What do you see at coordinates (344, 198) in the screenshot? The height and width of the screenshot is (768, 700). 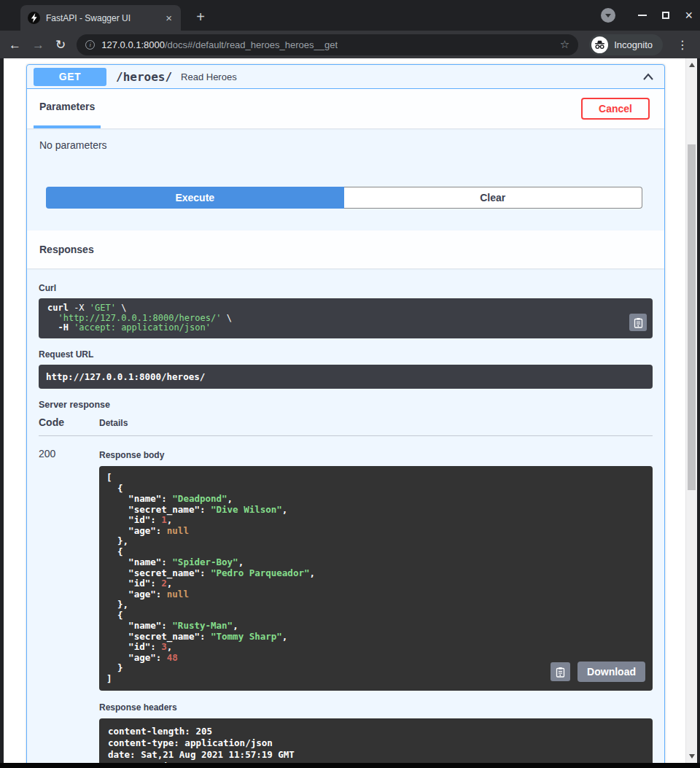 I see `execute-row: Execute Clear` at bounding box center [344, 198].